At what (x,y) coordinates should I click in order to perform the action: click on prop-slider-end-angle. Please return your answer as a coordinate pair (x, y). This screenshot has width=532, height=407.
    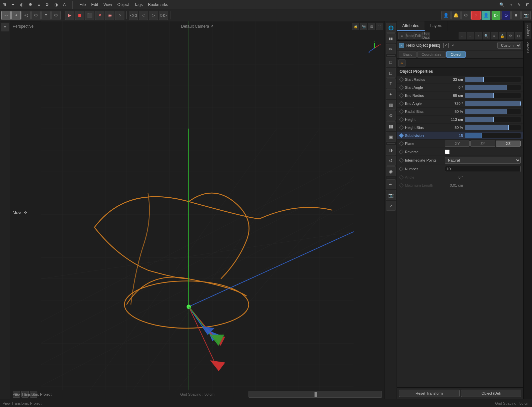
    Looking at the image, I should click on (493, 104).